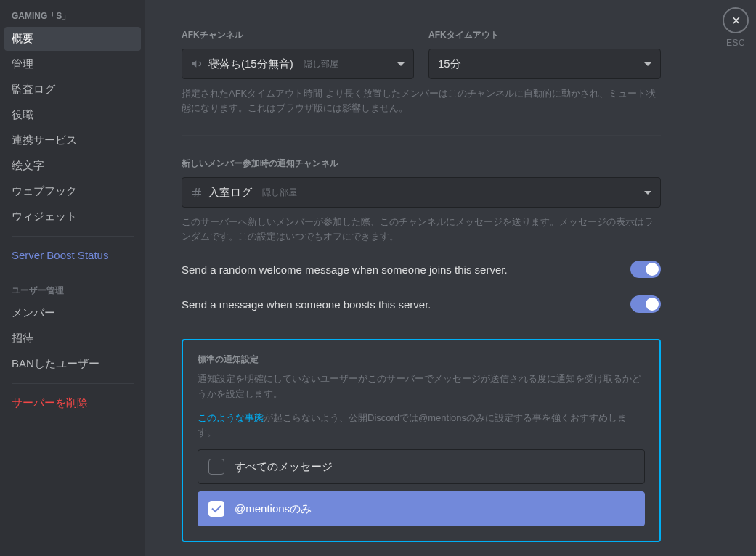  What do you see at coordinates (73, 338) in the screenshot?
I see `sidebar-item-invites: 招待` at bounding box center [73, 338].